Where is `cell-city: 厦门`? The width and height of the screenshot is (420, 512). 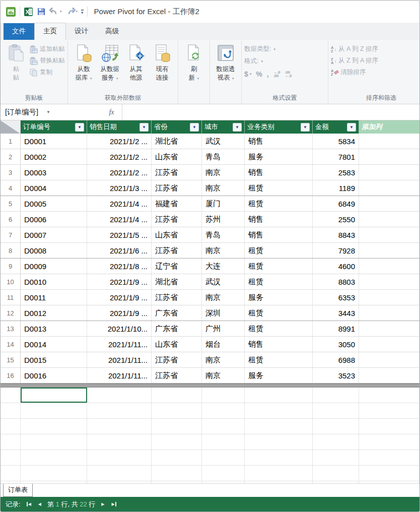
cell-city: 厦门 is located at coordinates (224, 204).